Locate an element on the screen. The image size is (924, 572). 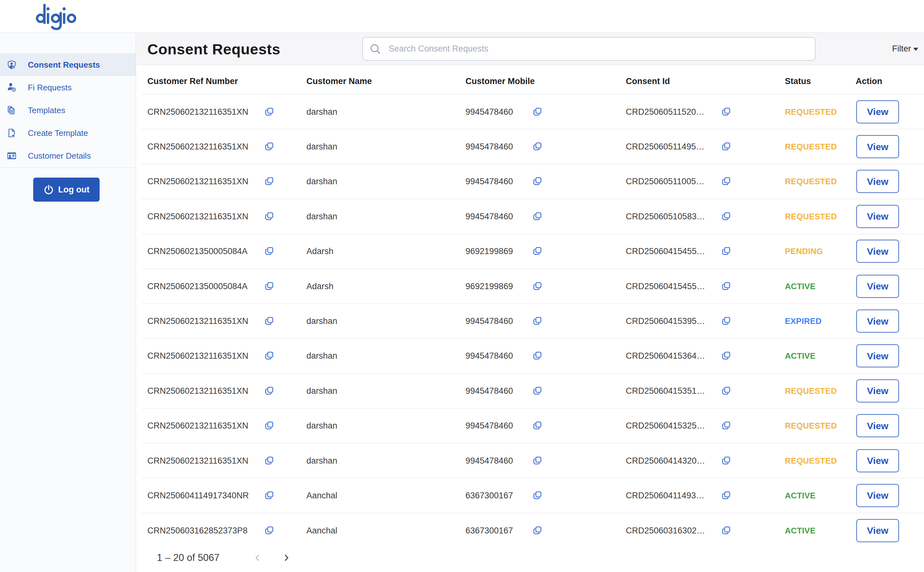
customer-mobile: 9692199869 is located at coordinates (489, 251).